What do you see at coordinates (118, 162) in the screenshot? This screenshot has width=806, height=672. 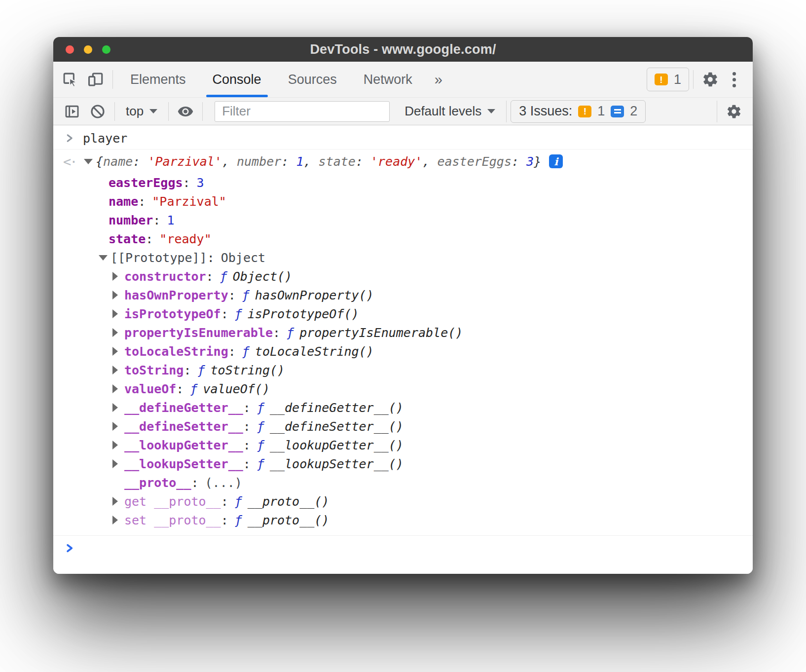 I see `preview-key: name` at bounding box center [118, 162].